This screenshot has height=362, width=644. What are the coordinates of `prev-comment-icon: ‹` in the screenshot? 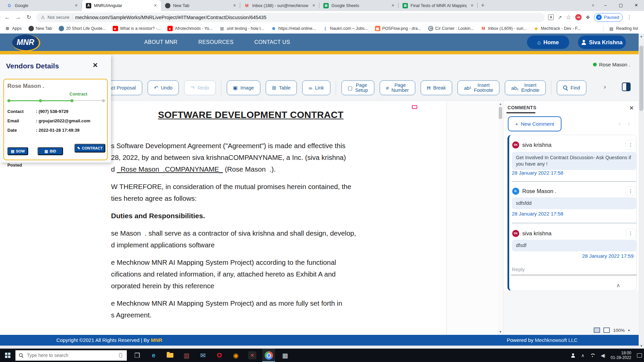 It's located at (620, 123).